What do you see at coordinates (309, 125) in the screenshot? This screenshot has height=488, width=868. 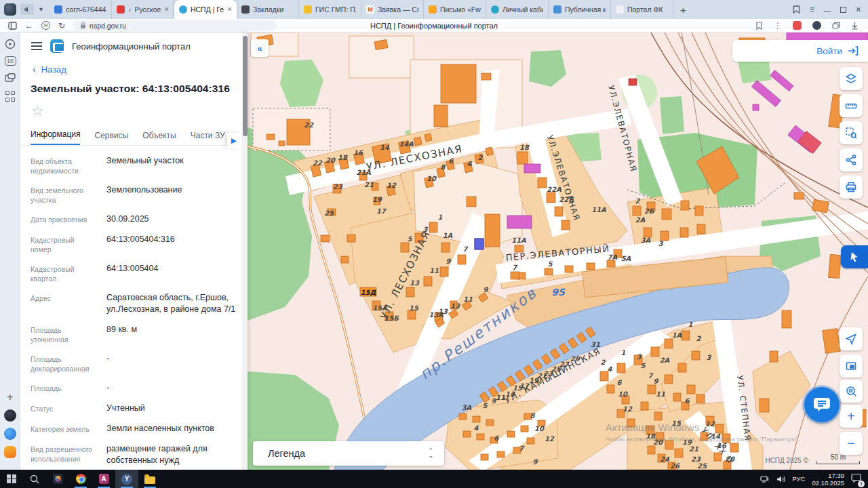 I see `svg-text: 22` at bounding box center [309, 125].